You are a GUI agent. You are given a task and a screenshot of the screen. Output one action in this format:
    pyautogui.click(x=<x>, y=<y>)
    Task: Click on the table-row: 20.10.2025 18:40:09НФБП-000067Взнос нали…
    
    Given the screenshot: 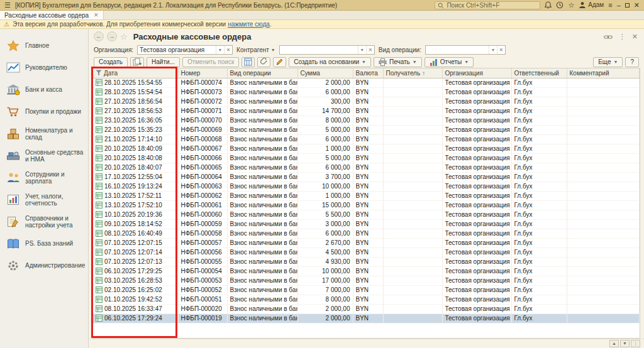 What is the action you would take?
    pyautogui.click(x=366, y=148)
    